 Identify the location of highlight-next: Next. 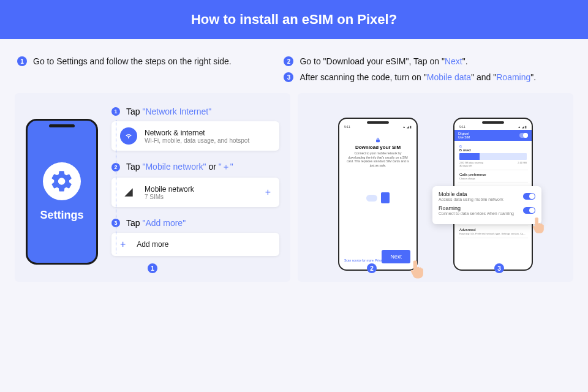
(453, 61).